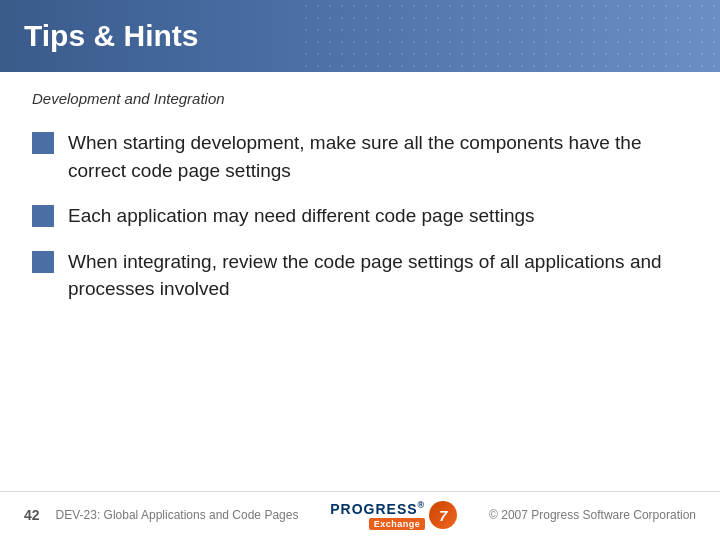 This screenshot has height=540, width=720. What do you see at coordinates (378, 515) in the screenshot?
I see `logo-text-area: PROGRESS® Exchange` at bounding box center [378, 515].